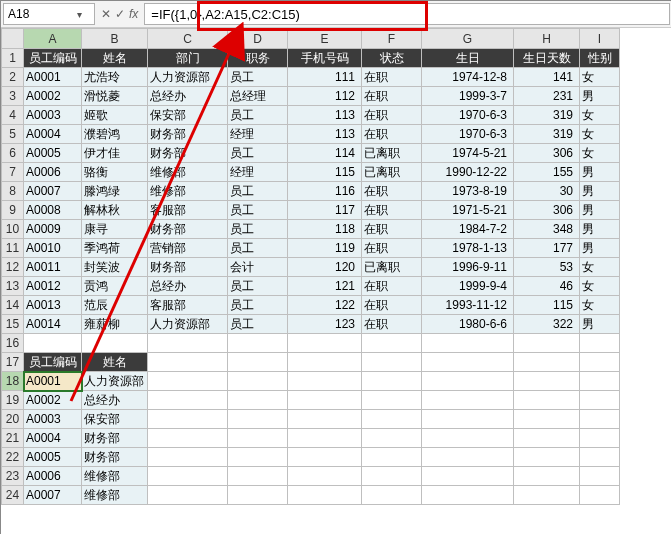 This screenshot has height=534, width=671. Describe the element at coordinates (392, 154) in the screenshot. I see `cell: 已离职` at that location.